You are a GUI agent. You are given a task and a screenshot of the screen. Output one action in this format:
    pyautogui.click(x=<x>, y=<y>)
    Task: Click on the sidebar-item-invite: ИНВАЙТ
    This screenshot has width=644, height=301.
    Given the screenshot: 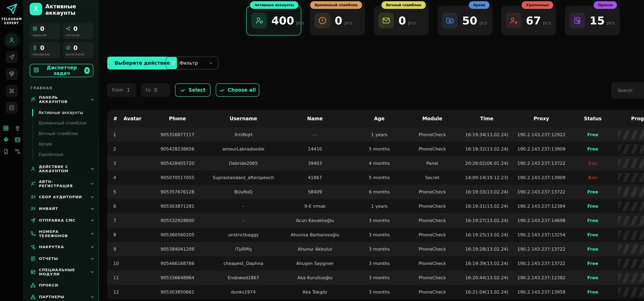 What is the action you would take?
    pyautogui.click(x=61, y=209)
    